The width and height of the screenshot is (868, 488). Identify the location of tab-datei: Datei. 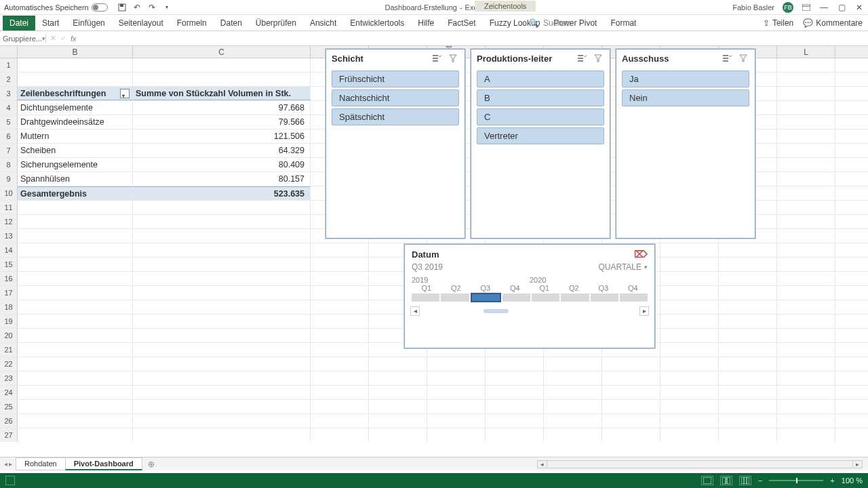
(19, 23).